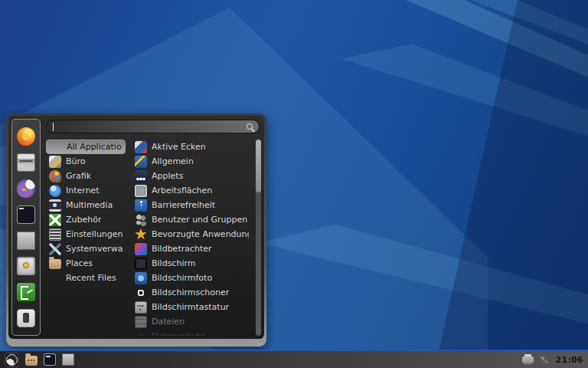 The width and height of the screenshot is (588, 368). I want to click on text-cursor, so click(54, 127).